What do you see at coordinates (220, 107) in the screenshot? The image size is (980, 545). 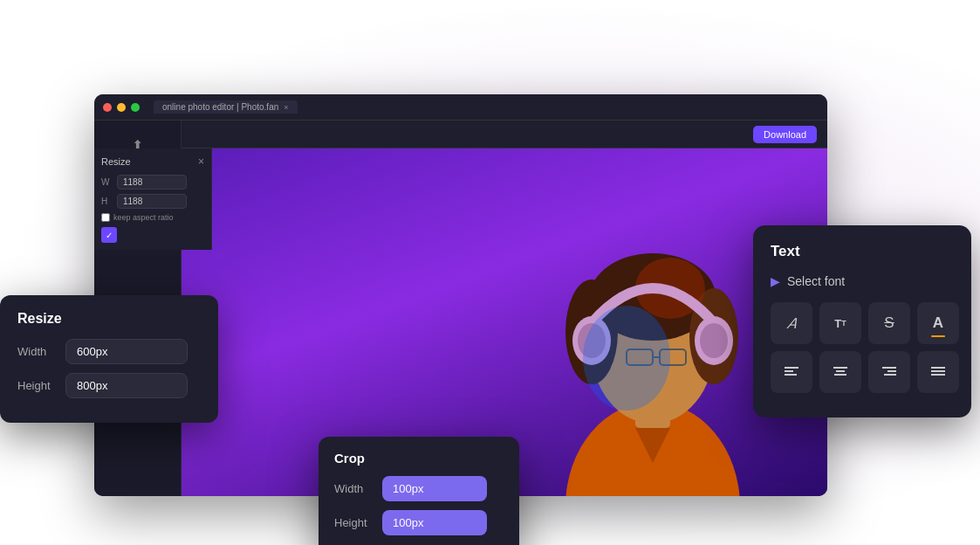 I see `tab-label: online photo editor | Photo.fan` at bounding box center [220, 107].